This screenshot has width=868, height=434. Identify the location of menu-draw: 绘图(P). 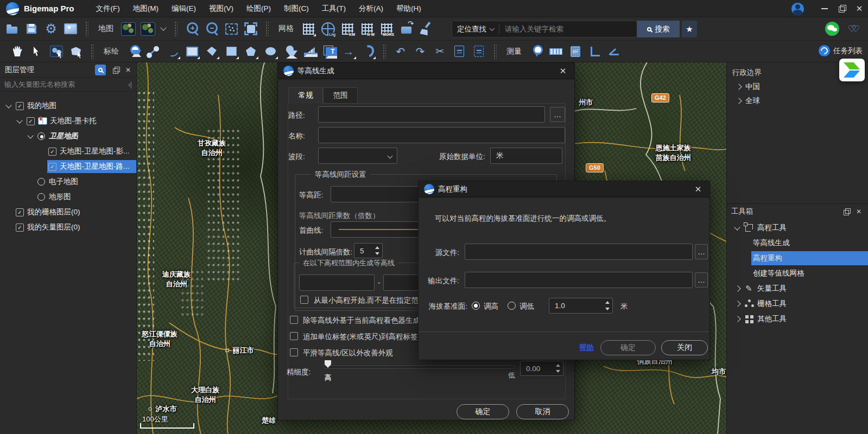
(258, 9).